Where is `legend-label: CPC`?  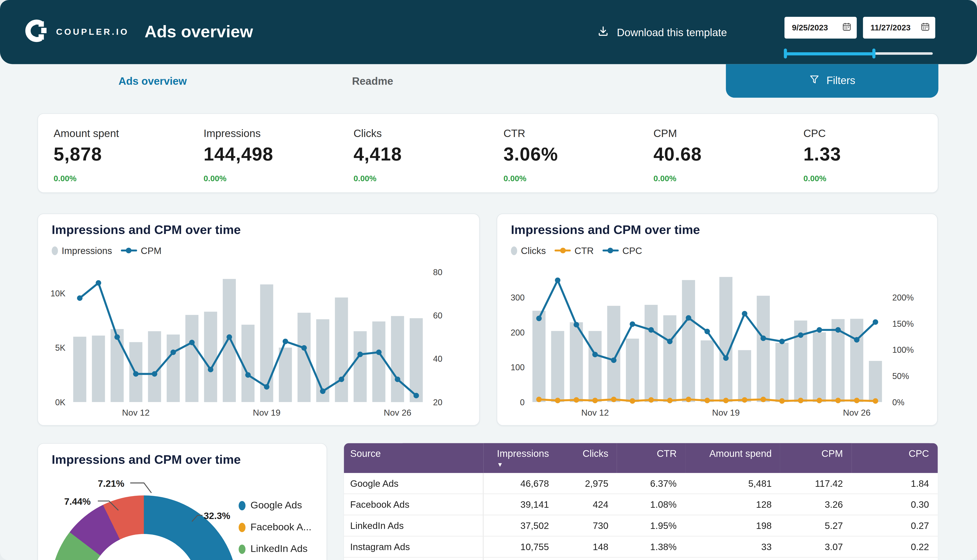
legend-label: CPC is located at coordinates (632, 251).